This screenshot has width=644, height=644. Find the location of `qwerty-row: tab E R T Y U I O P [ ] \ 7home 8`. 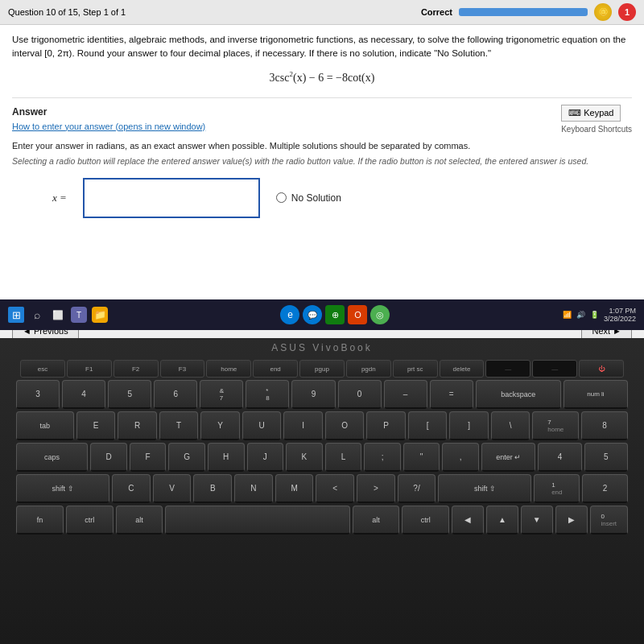

qwerty-row: tab E R T Y U I O P [ ] \ 7home 8 is located at coordinates (322, 426).